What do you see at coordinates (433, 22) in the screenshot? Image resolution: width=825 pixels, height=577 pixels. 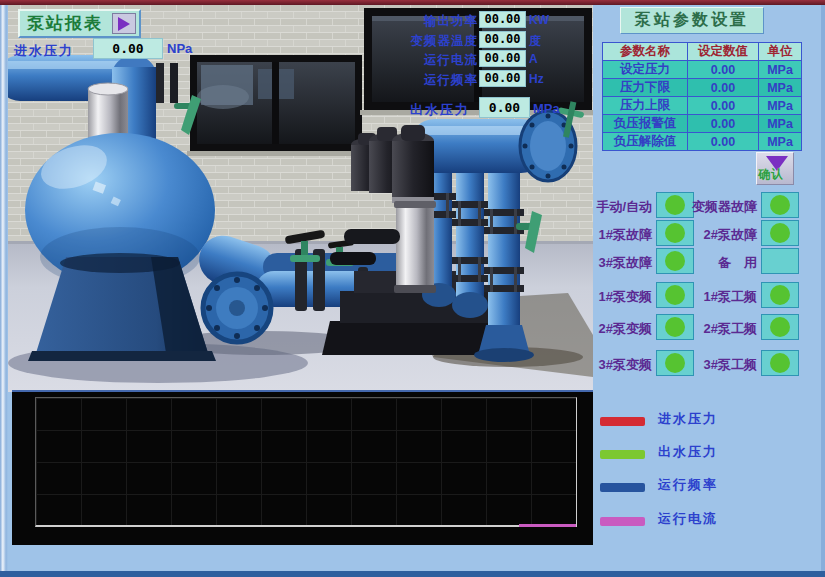 I see `output-power-label: 输出功率` at bounding box center [433, 22].